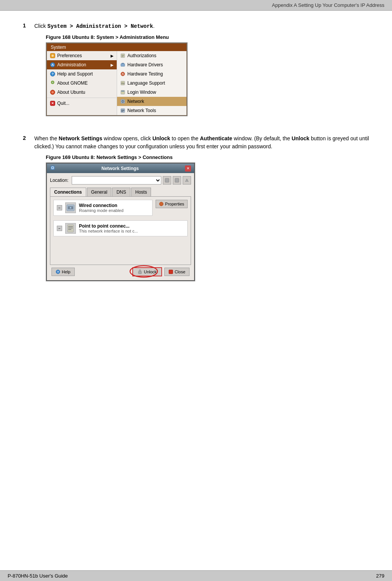 The width and height of the screenshot is (392, 581). Describe the element at coordinates (63, 272) in the screenshot. I see `ns-help-btn: ? Help` at that location.